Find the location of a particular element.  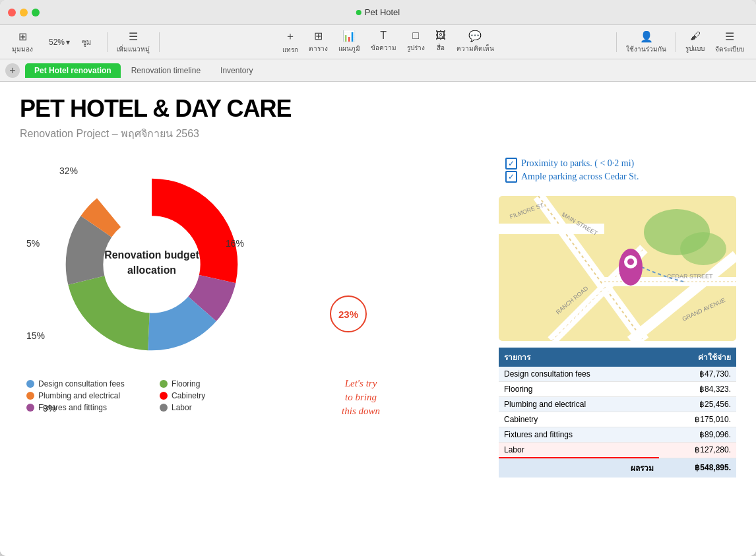

legend-dot-flooring is located at coordinates (164, 384).